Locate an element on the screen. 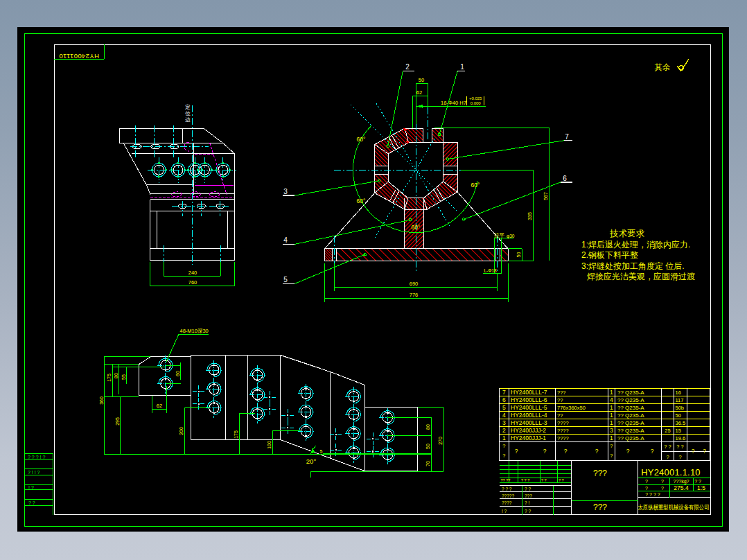  svg-text: 太原纵横重型机械设备有限公司 is located at coordinates (674, 507).